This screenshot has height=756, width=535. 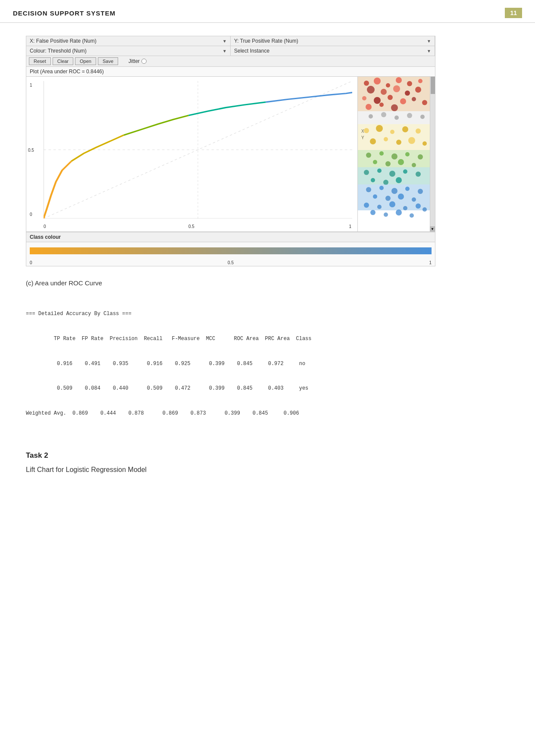 What do you see at coordinates (432, 229) in the screenshot?
I see `scrollbar-bottom: ▼` at bounding box center [432, 229].